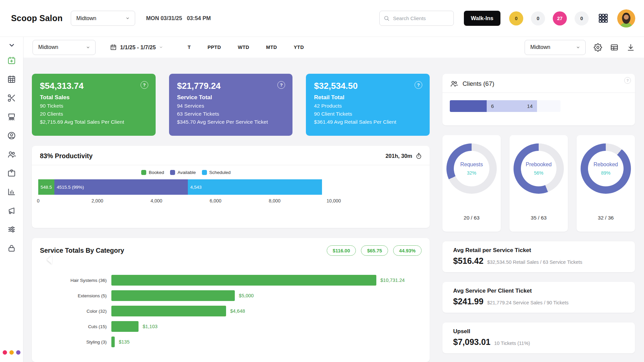 Image resolution: width=644 pixels, height=362 pixels. What do you see at coordinates (614, 48) in the screenshot?
I see `table-icon` at bounding box center [614, 48].